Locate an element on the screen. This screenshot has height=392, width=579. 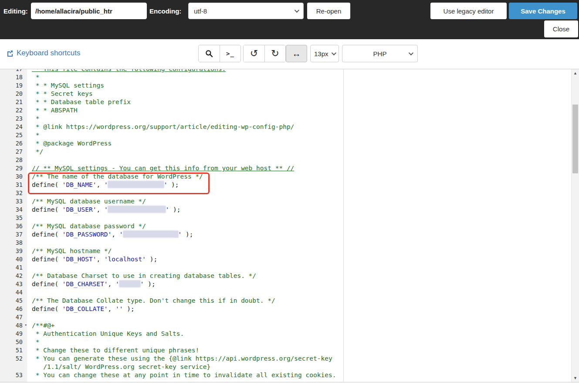
close-button: Close is located at coordinates (561, 29).